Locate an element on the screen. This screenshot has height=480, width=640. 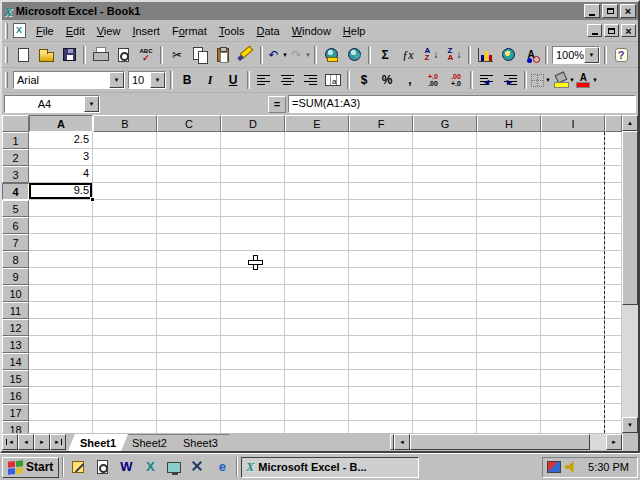
edit-formula-button: = is located at coordinates (277, 104).